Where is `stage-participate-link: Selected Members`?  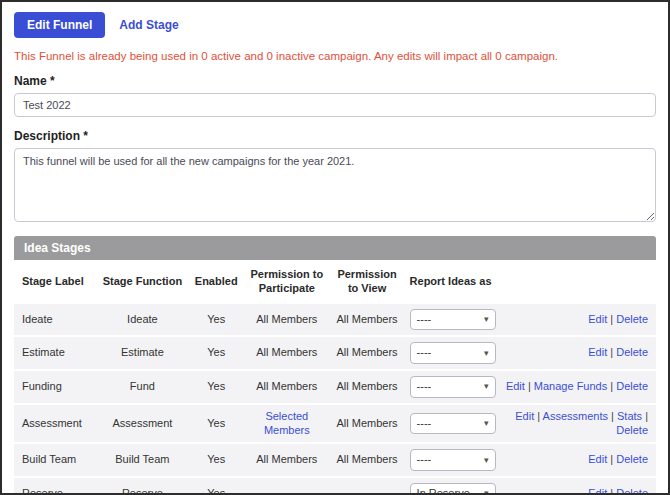 stage-participate-link: Selected Members is located at coordinates (286, 424).